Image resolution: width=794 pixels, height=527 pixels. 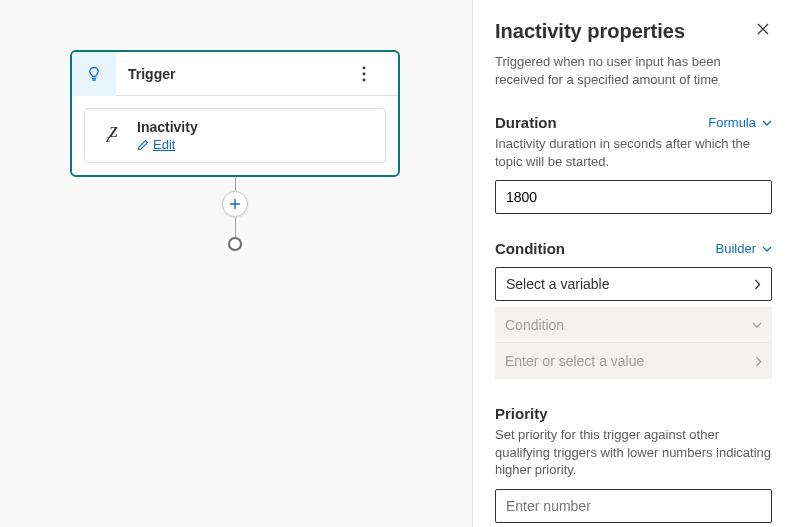 What do you see at coordinates (235, 136) in the screenshot?
I see `trigger-body: zZ Inactivity Edit` at bounding box center [235, 136].